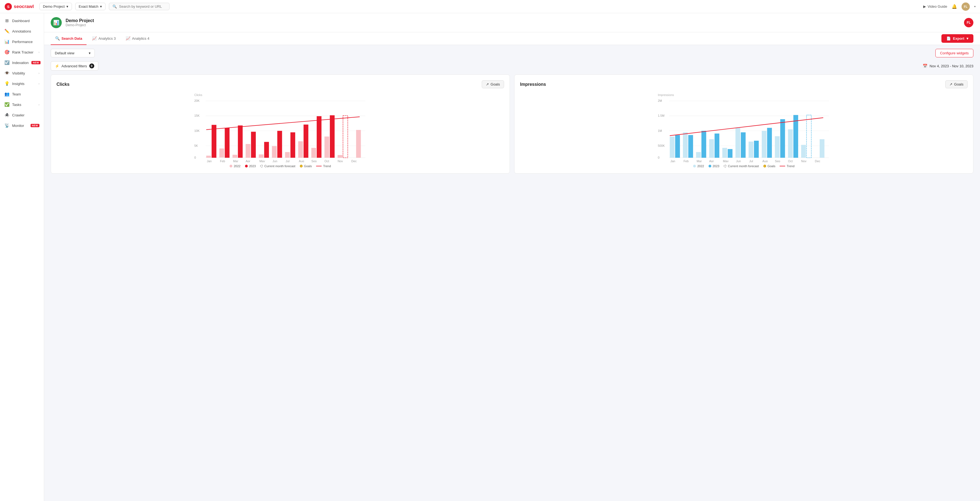 This screenshot has width=980, height=501. I want to click on impr-2022-bar-jun, so click(738, 143).